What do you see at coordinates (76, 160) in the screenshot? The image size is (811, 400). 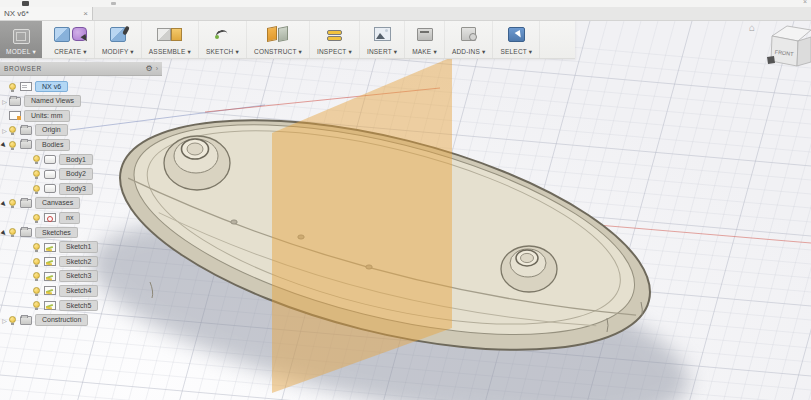 I see `browser-item-label: Body1` at bounding box center [76, 160].